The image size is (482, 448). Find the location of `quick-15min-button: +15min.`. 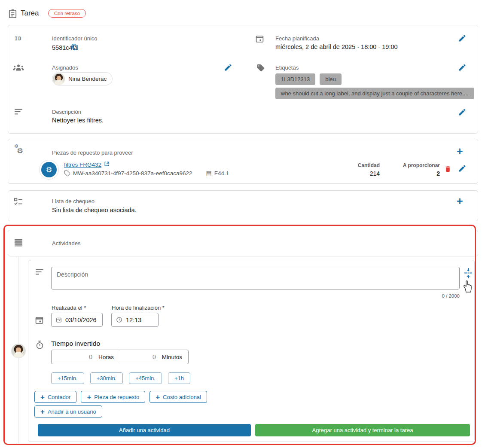

quick-15min-button: +15min. is located at coordinates (68, 378).